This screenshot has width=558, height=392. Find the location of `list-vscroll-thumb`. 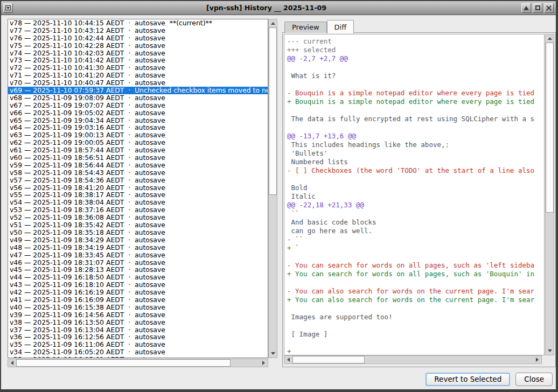

list-vscroll-thumb is located at coordinates (273, 111).